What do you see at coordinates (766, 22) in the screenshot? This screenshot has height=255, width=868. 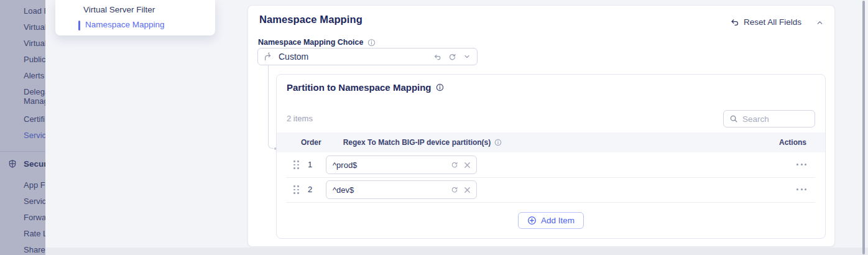 I see `reset-all-fields-button: Reset All Fields` at bounding box center [766, 22].